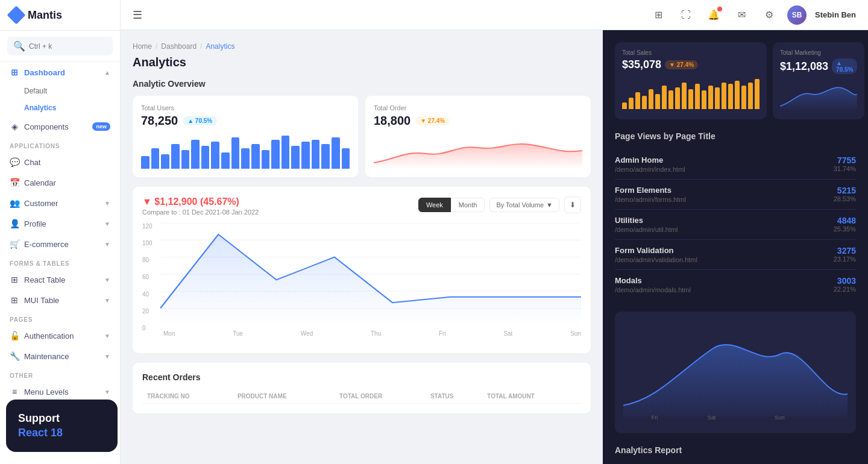  Describe the element at coordinates (60, 392) in the screenshot. I see `sidebar-item-menu-levels: ≡ Menu Levels ▼` at that location.